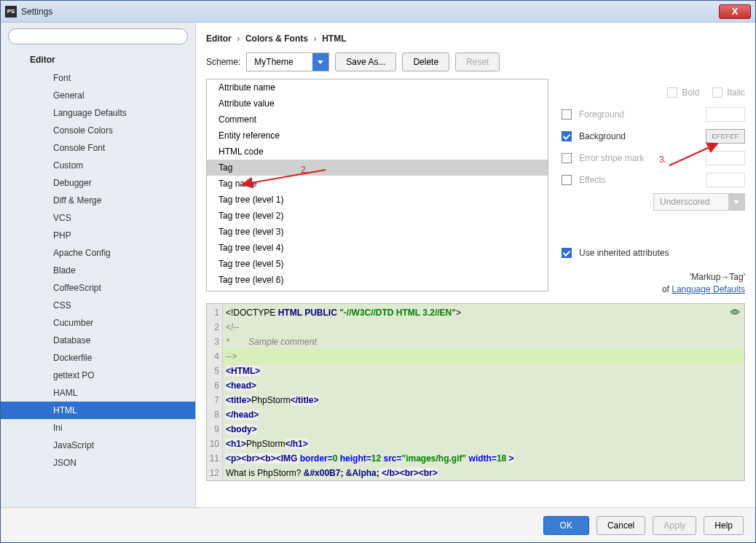 This screenshot has height=543, width=756. What do you see at coordinates (98, 200) in the screenshot?
I see `tree-item-diff-merge: Diff & Merge` at bounding box center [98, 200].